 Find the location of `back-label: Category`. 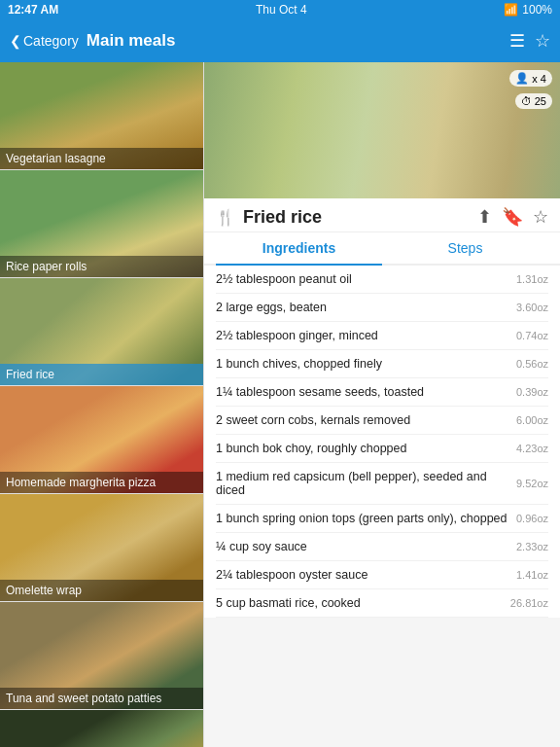

back-label: Category is located at coordinates (51, 41).